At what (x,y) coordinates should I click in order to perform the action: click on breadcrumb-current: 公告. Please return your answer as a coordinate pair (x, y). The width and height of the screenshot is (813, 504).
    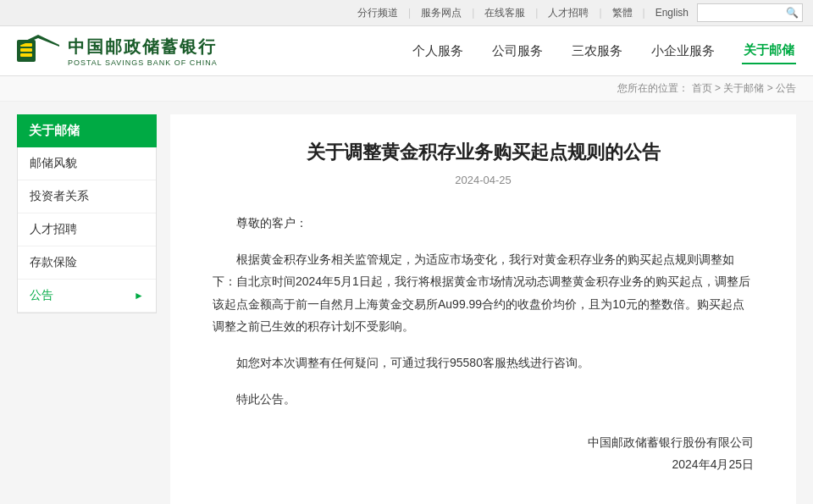
    Looking at the image, I should click on (786, 88).